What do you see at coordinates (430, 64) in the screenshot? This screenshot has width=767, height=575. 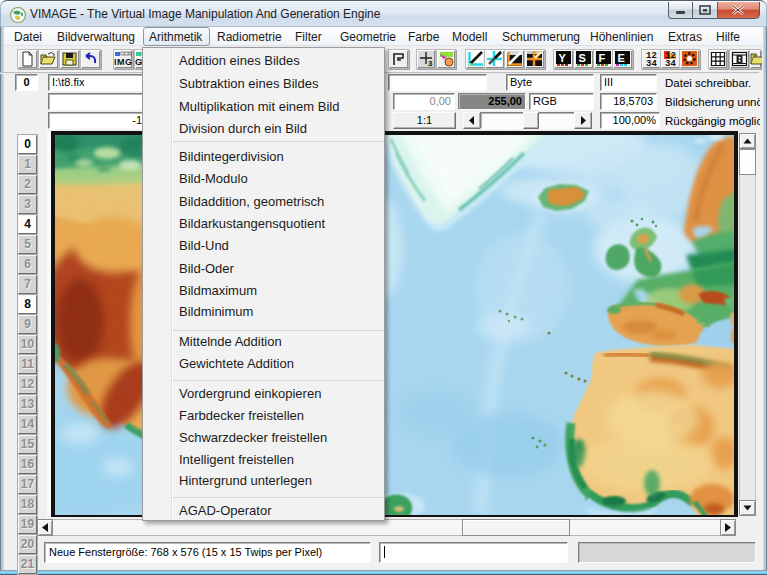 I see `svg-text: 3` at bounding box center [430, 64].